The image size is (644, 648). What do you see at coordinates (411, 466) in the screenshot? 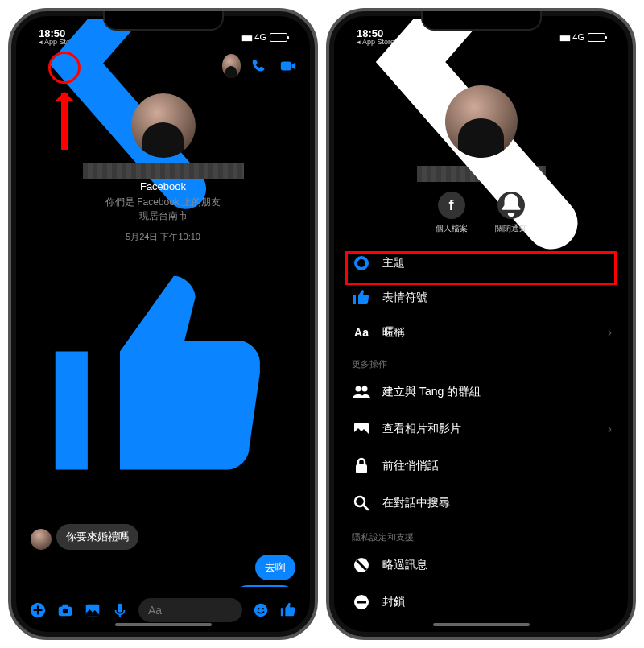
I see `setting-label: 前往悄悄話` at bounding box center [411, 466].